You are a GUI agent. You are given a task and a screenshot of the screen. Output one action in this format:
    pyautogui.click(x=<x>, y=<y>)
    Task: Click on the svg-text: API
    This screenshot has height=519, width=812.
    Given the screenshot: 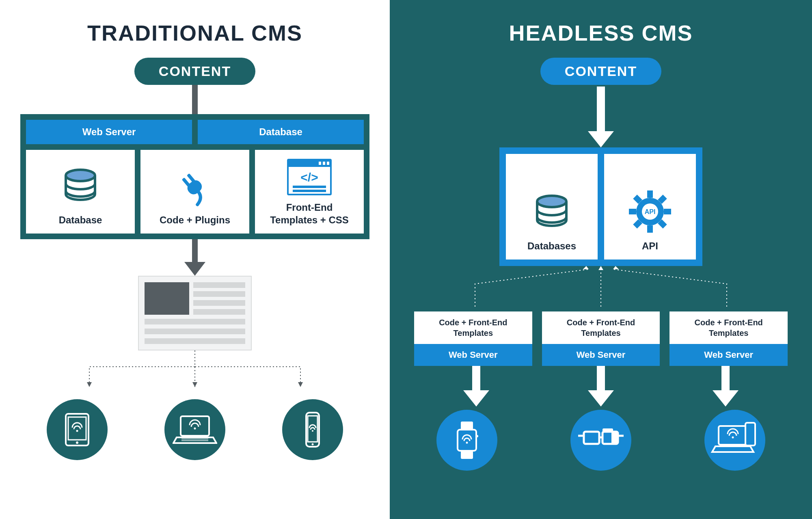 What is the action you would take?
    pyautogui.click(x=650, y=212)
    